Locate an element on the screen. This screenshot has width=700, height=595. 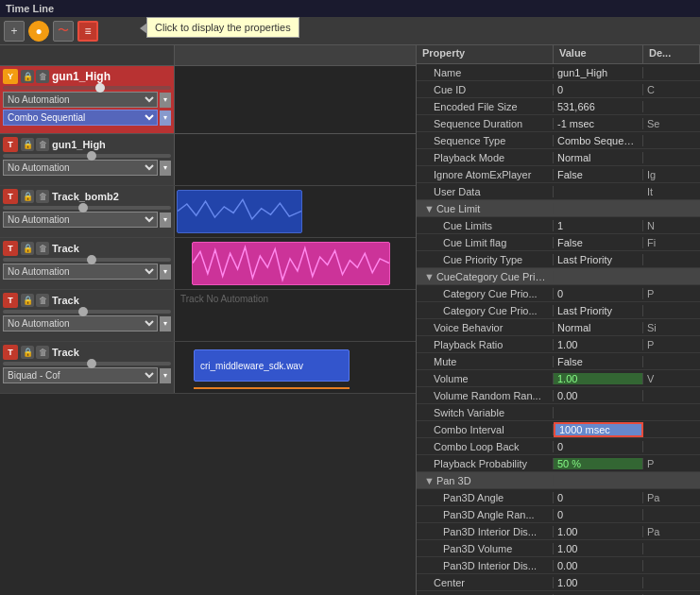
track-6-label: cri_middleware_sdk.wav is located at coordinates (251, 366).